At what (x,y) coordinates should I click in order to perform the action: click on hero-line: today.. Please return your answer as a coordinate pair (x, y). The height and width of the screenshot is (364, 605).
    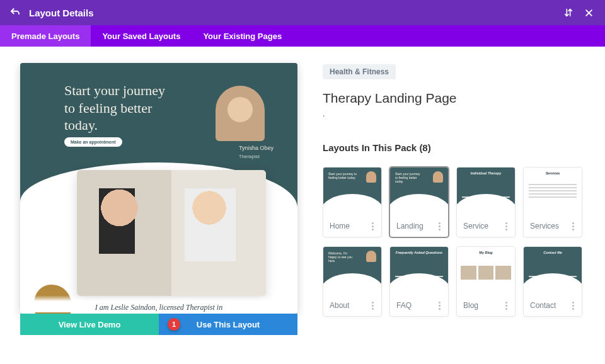
    Looking at the image, I should click on (115, 125).